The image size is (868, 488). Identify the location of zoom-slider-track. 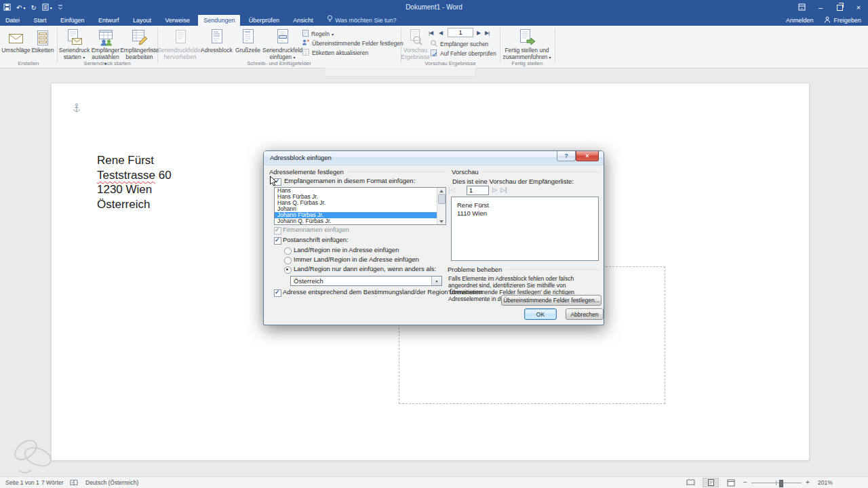
(776, 483).